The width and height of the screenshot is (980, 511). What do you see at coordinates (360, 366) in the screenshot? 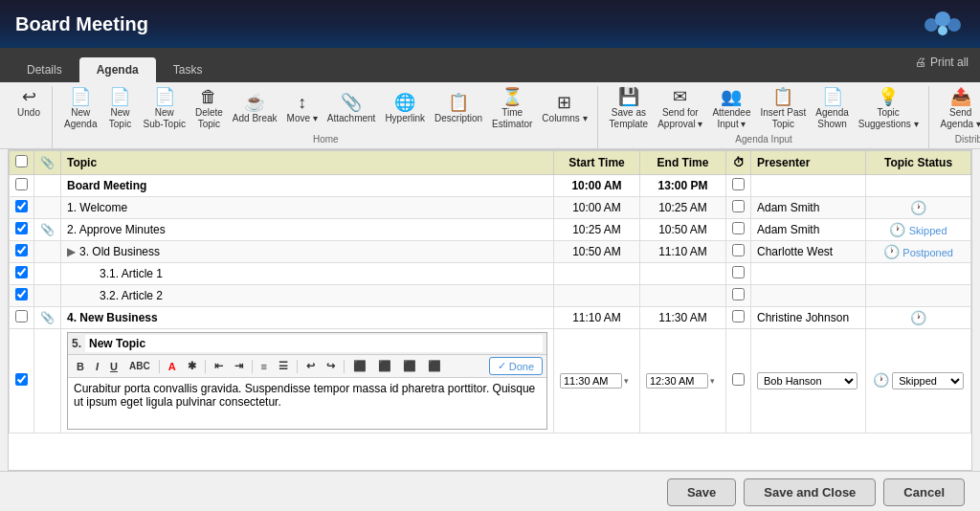
I see `align-left-button: ⬛` at bounding box center [360, 366].